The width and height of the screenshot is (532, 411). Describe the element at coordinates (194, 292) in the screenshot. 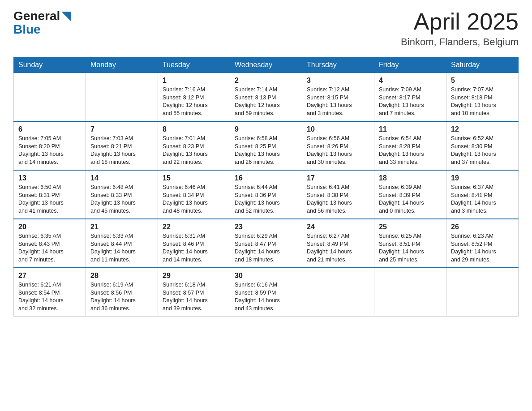

I see `calendar-cell: 29Sunrise: 6:18 AMSunset: 8:57 PMDayligh…` at that location.